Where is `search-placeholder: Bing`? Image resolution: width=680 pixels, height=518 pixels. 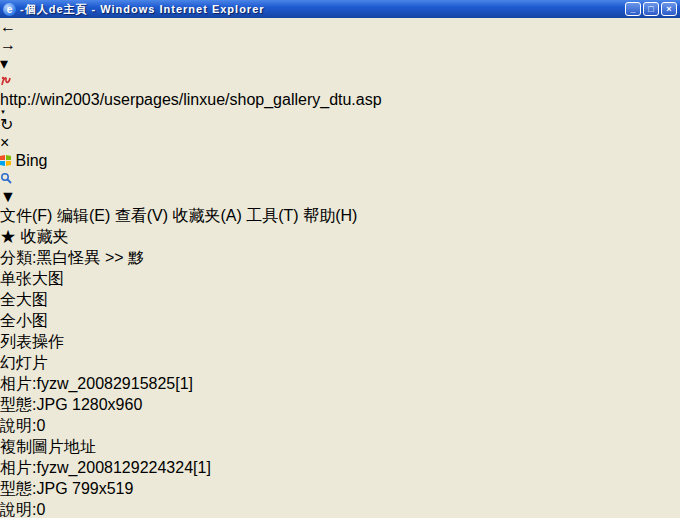 search-placeholder: Bing is located at coordinates (31, 160).